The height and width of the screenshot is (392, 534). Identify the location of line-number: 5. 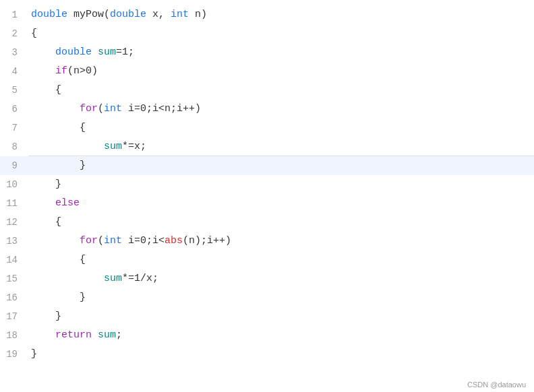
(14, 90).